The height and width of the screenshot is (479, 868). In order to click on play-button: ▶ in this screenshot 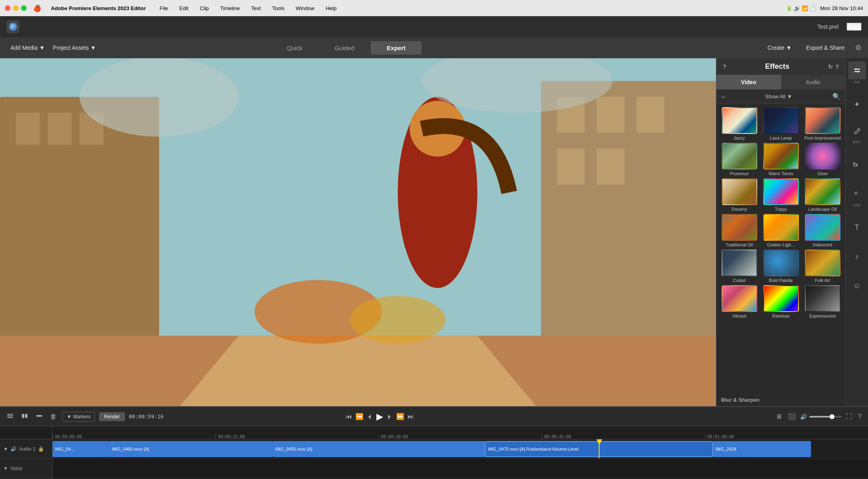, I will do `click(380, 417)`.